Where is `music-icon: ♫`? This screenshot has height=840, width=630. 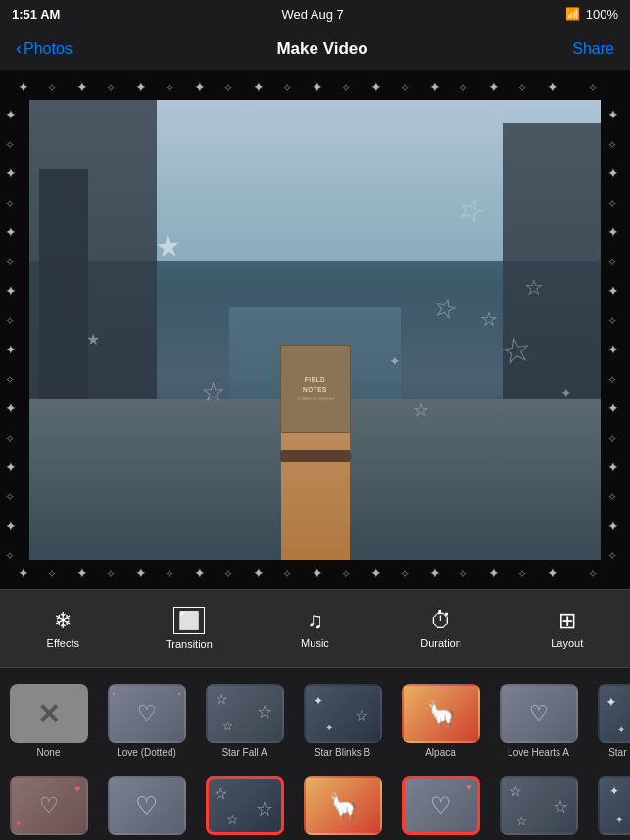
music-icon: ♫ is located at coordinates (315, 621).